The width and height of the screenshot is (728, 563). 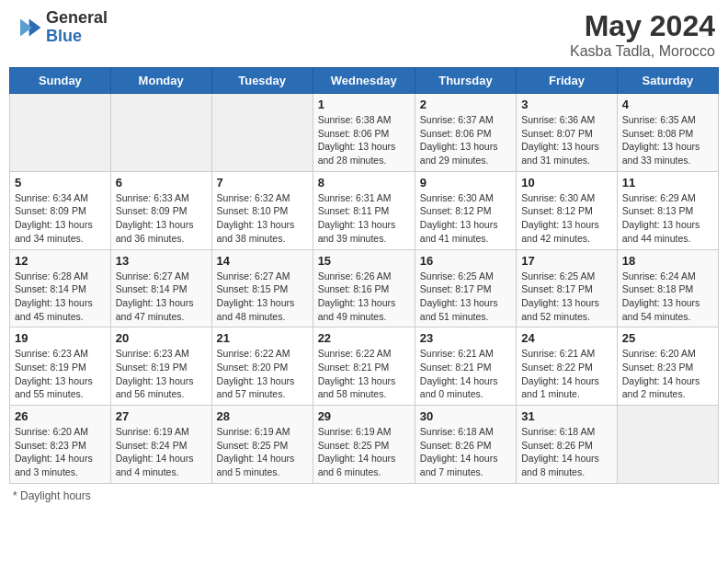 I want to click on day-number: 18, so click(x=667, y=261).